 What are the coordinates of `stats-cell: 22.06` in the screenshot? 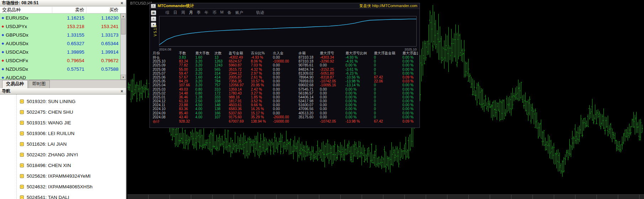 It's located at (387, 81).